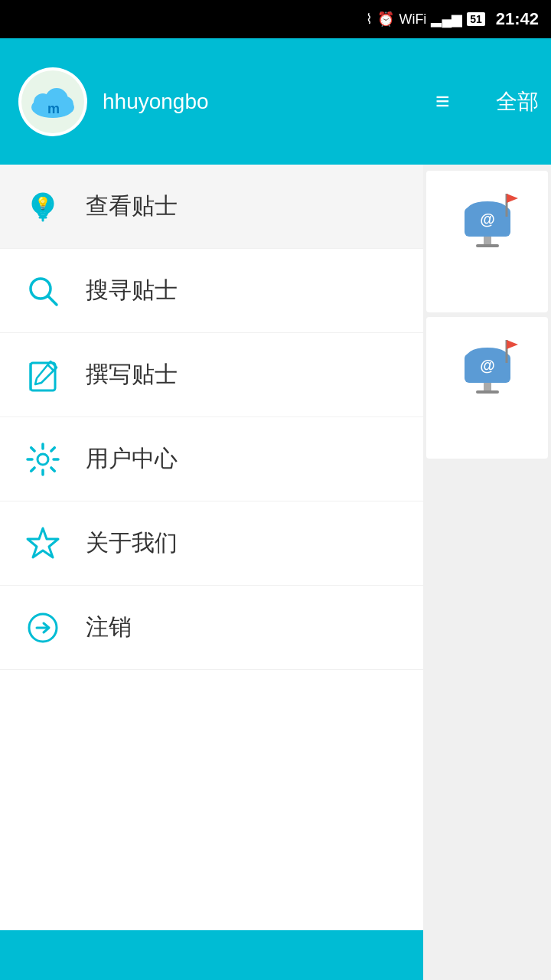 The width and height of the screenshot is (551, 980). Describe the element at coordinates (487, 213) in the screenshot. I see `mailbox-icon-1: @` at that location.